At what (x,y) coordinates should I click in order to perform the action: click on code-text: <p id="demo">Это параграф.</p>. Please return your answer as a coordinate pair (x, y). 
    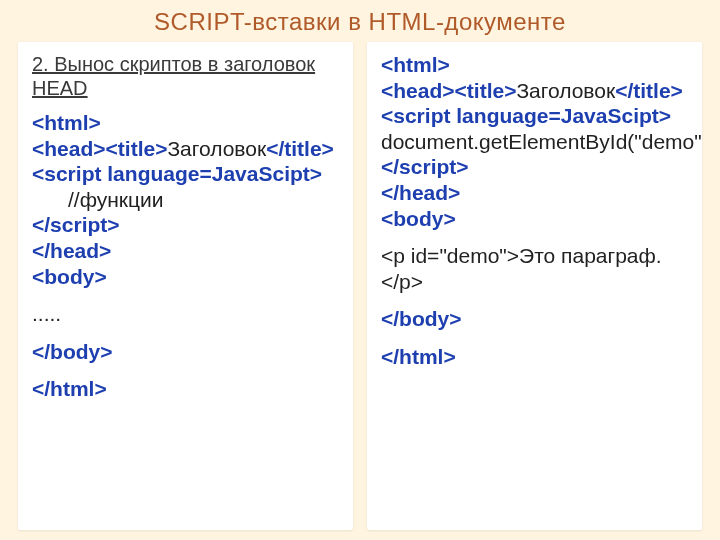
    Looking at the image, I should click on (522, 268).